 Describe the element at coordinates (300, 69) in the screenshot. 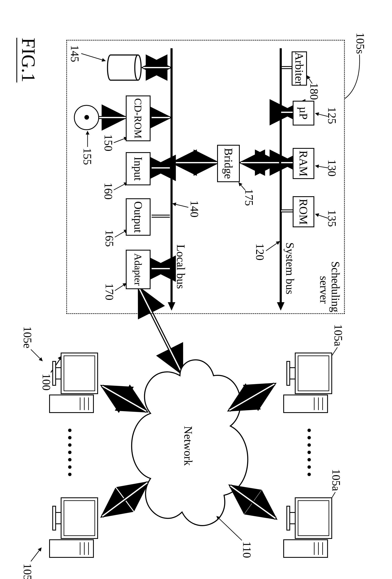

I see `block-arbiter-label: Arbiter` at that location.